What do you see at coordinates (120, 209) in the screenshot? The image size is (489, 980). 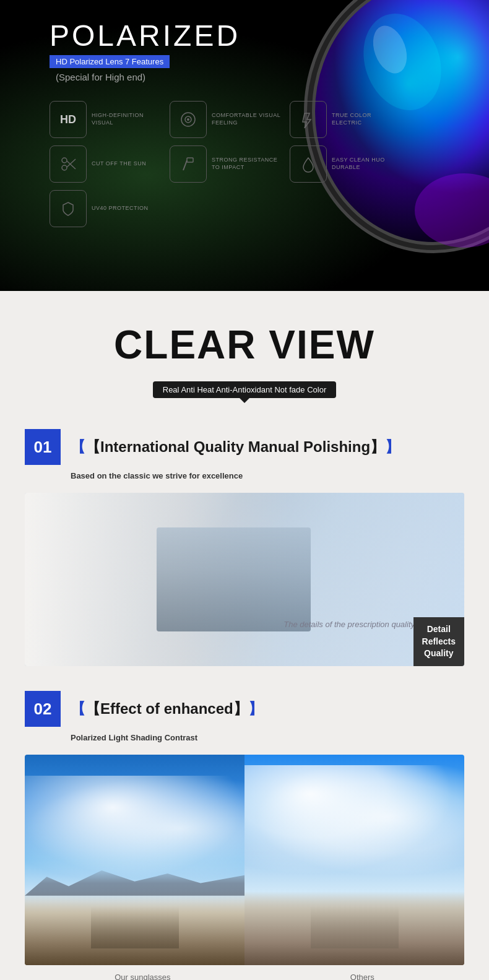 I see `uv-label: UV40 PROTECTION` at bounding box center [120, 209].